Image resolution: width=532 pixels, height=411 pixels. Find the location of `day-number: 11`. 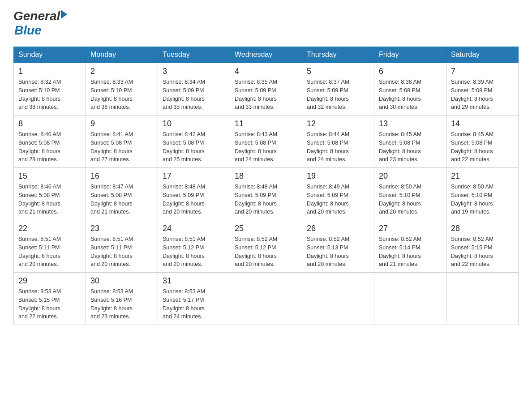

day-number: 11 is located at coordinates (266, 124).